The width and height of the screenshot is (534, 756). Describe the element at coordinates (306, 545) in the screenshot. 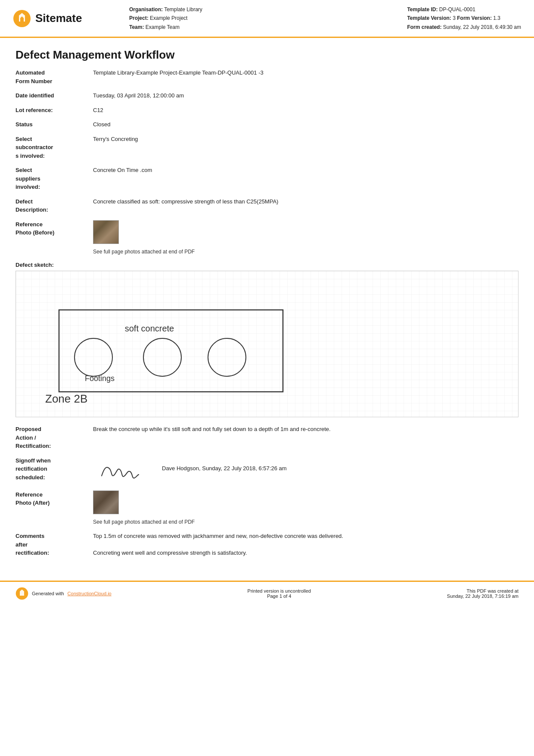

I see `comments-value: Top 1.5m of concrete was removed with ja…` at that location.